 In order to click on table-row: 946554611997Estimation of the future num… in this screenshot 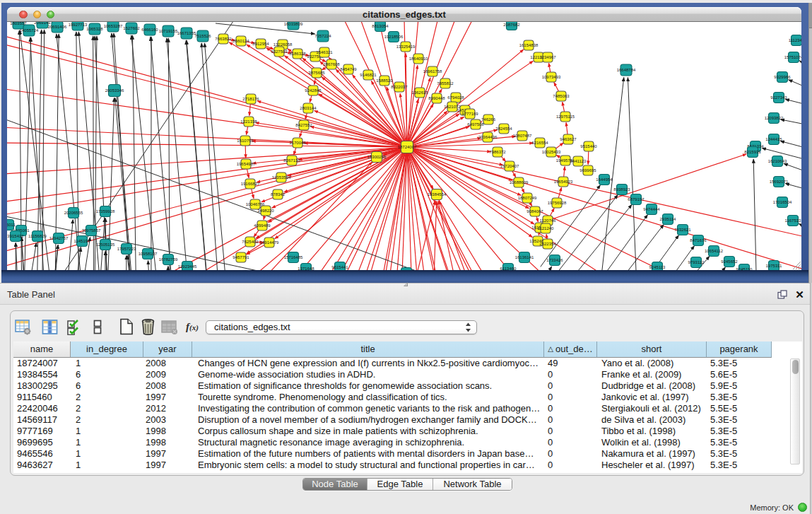, I will do `click(393, 454)`.